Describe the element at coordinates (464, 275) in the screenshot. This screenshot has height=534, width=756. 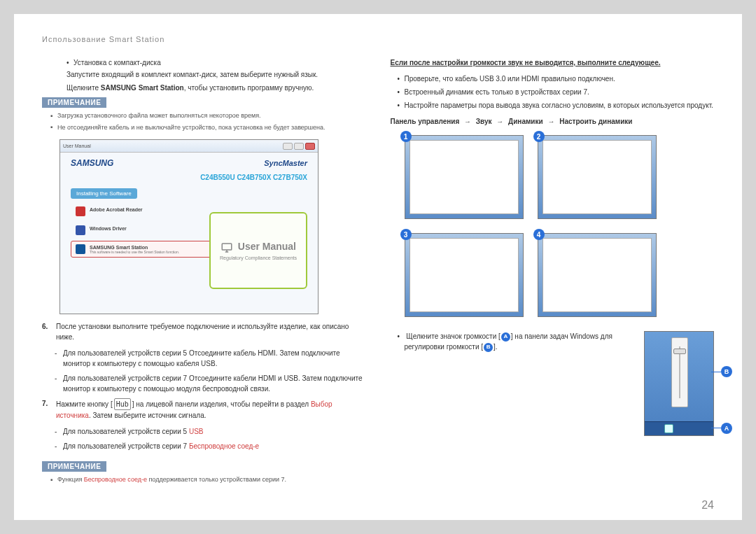
I see `thumbnail-3: 3` at that location.